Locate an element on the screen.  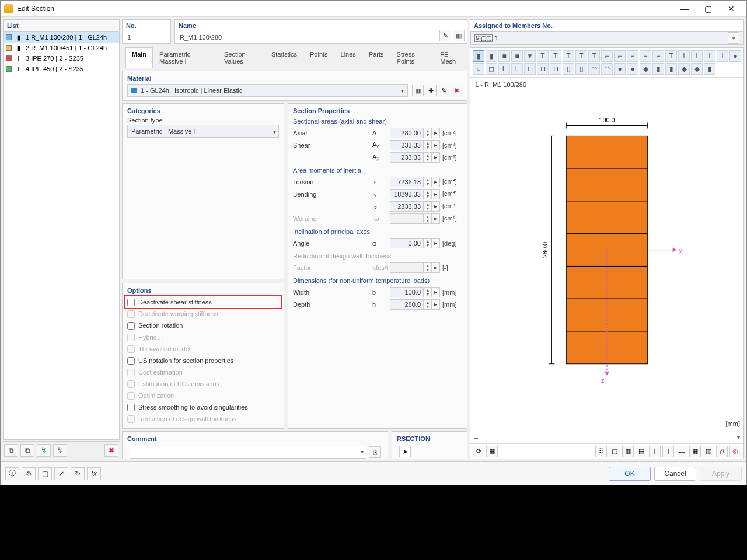
section-list: ▮ 1 R_M1 100/280 | 1 - GL24h ▮ 2 R_M1 10… is located at coordinates (61, 236).